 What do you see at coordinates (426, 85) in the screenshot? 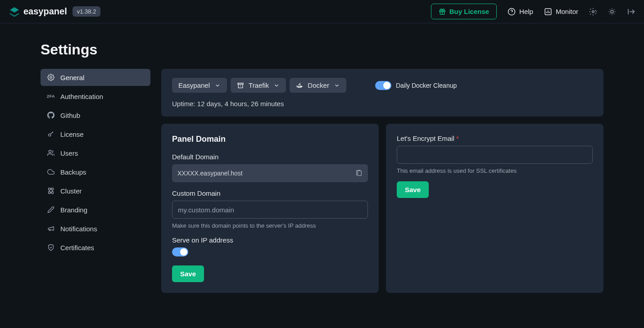
I see `daily-cleanup-label: Daily Docker Cleanup` at bounding box center [426, 85].